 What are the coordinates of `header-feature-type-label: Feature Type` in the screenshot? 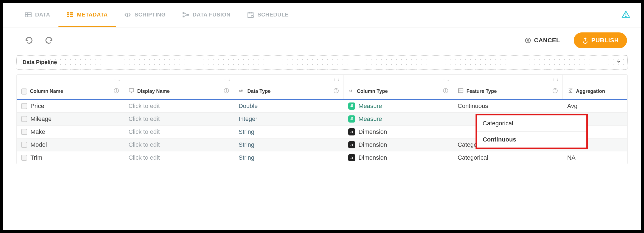 It's located at (482, 91).